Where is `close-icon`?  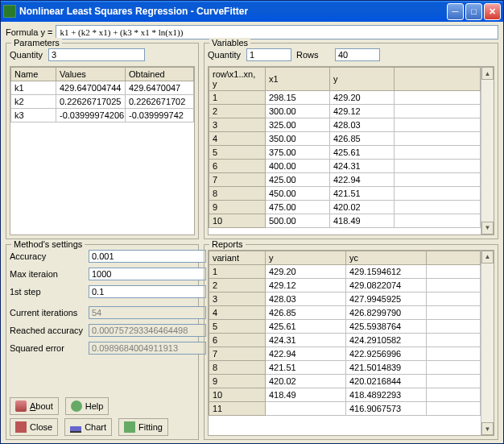
close-icon is located at coordinates (21, 427).